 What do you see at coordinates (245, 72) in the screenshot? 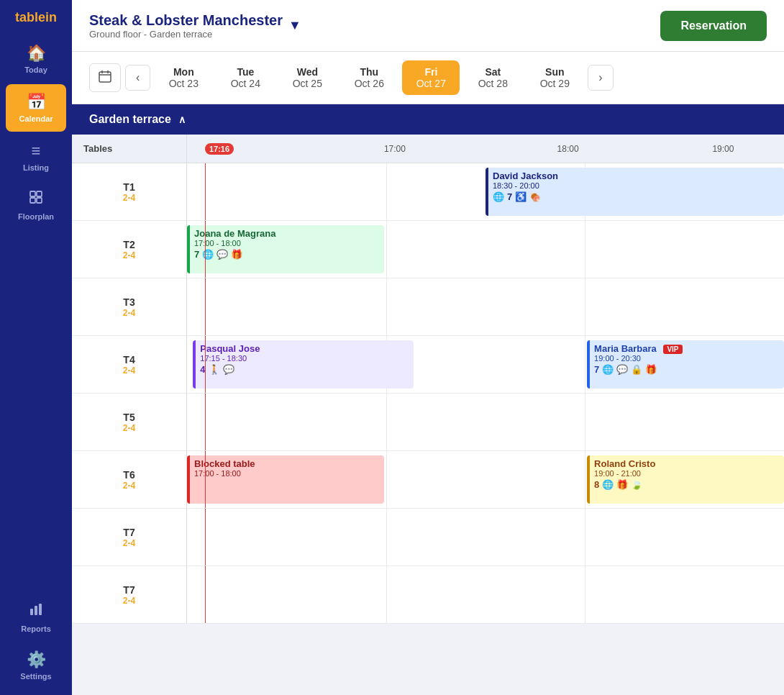
I see `day-name-tue: Tue` at bounding box center [245, 72].